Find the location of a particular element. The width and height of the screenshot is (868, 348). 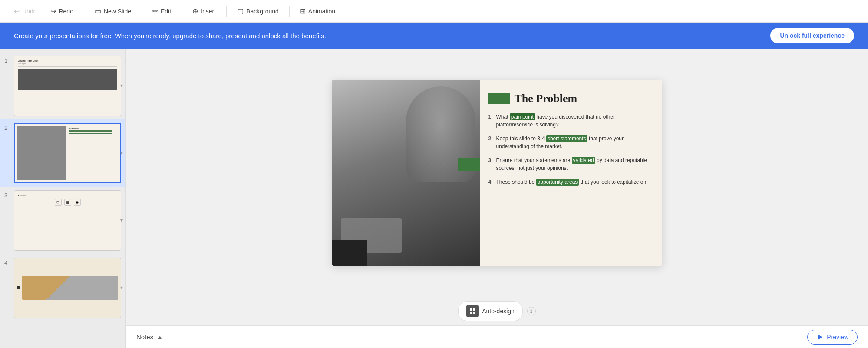

auto-design-label: Auto-design is located at coordinates (498, 311).